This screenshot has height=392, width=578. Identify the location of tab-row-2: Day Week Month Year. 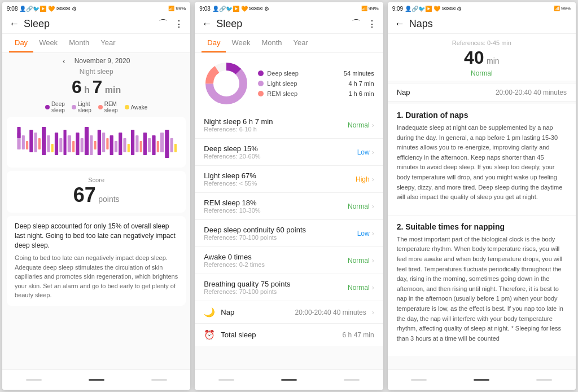
(289, 43).